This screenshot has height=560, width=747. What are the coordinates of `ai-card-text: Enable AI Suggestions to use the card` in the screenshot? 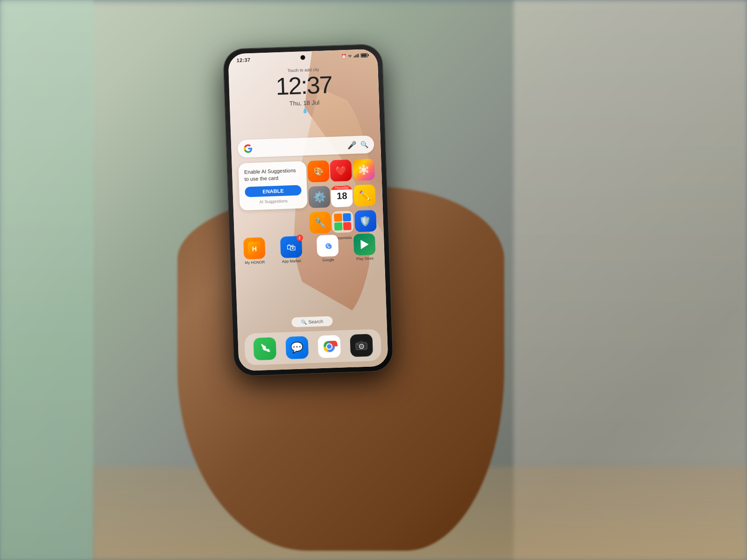 It's located at (273, 175).